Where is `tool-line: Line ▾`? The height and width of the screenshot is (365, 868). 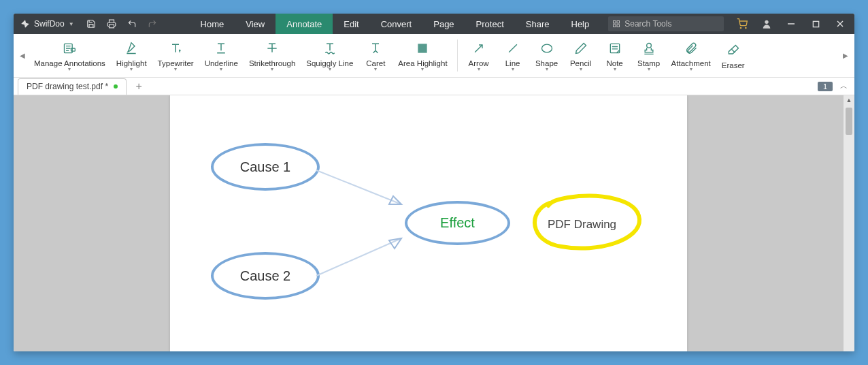 tool-line: Line ▾ is located at coordinates (513, 56).